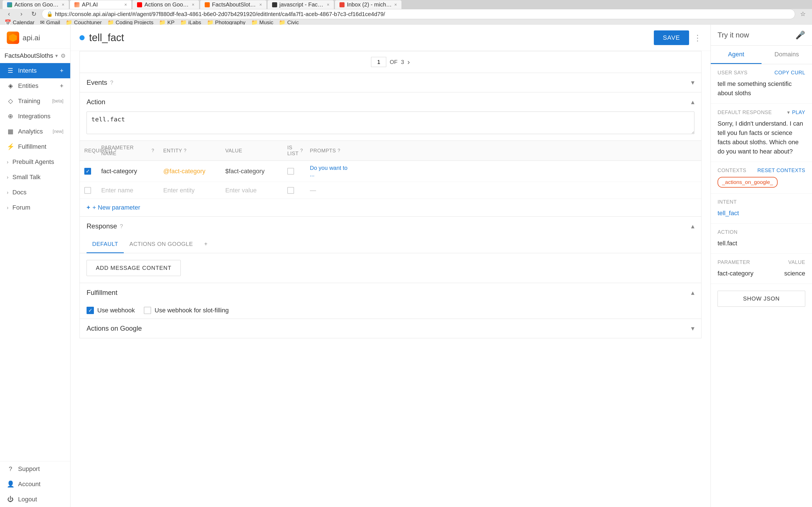 This screenshot has height=507, width=812. Describe the element at coordinates (339, 151) in the screenshot. I see `prompts-help-icon: ?` at that location.